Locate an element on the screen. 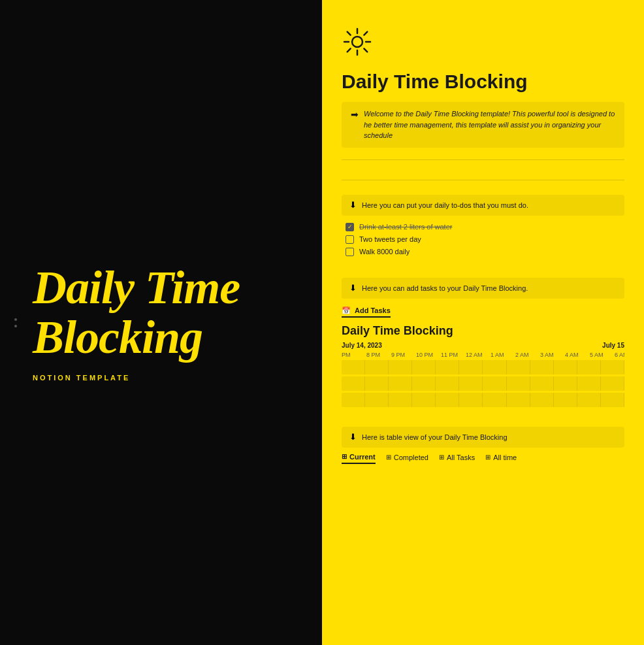  todo-callout-text: Here you can put your daily to-dos that … is located at coordinates (445, 205).